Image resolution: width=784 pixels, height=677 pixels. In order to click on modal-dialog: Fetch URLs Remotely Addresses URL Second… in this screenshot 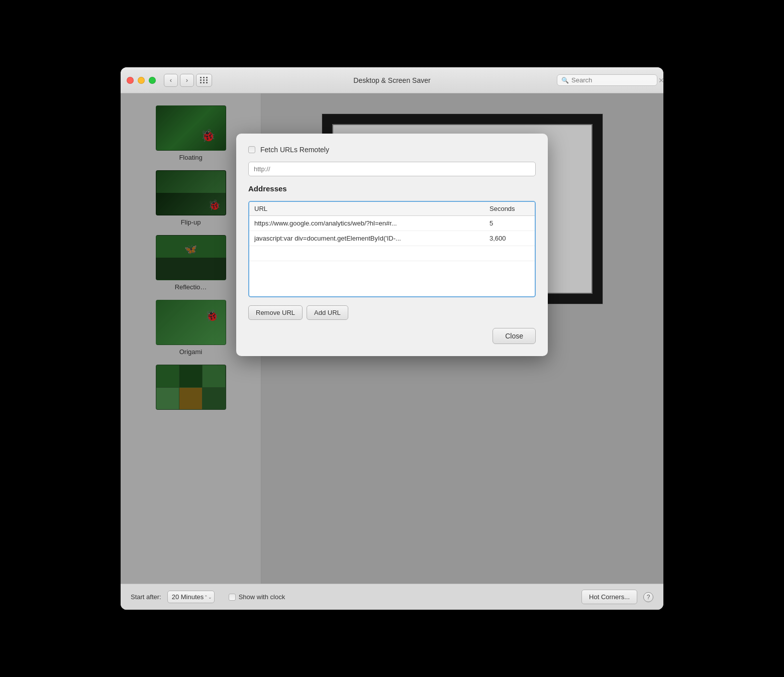, I will do `click(392, 245)`.